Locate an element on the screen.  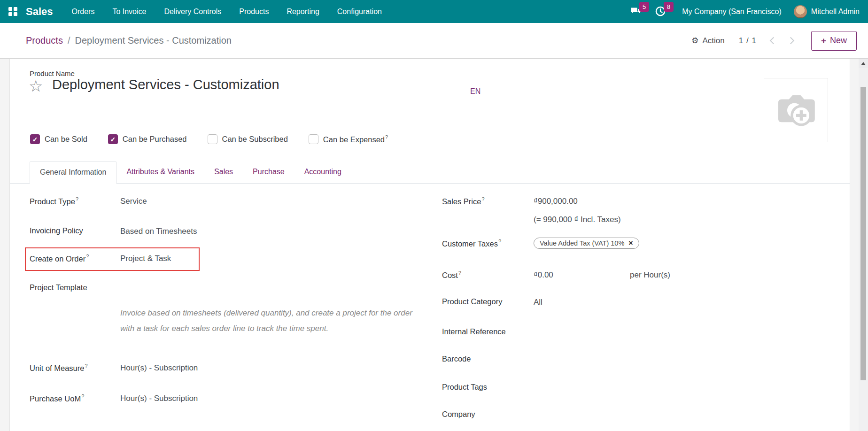
tab-purchase: Purchase is located at coordinates (269, 172).